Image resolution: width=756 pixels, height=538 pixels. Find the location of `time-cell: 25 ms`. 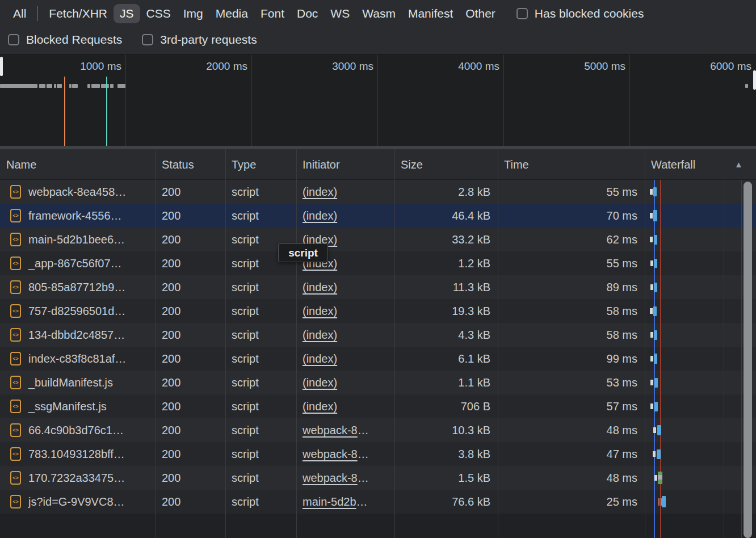

time-cell: 25 ms is located at coordinates (571, 502).